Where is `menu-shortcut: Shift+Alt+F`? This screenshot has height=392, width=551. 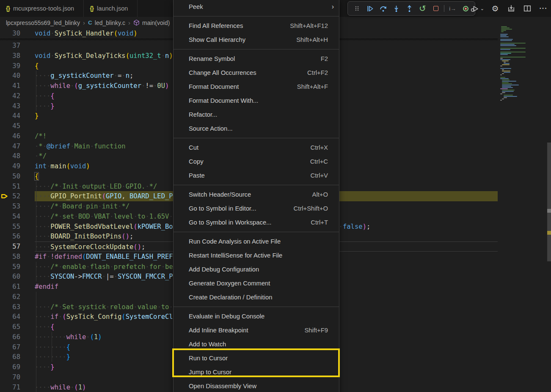
menu-shortcut: Shift+Alt+F is located at coordinates (312, 87).